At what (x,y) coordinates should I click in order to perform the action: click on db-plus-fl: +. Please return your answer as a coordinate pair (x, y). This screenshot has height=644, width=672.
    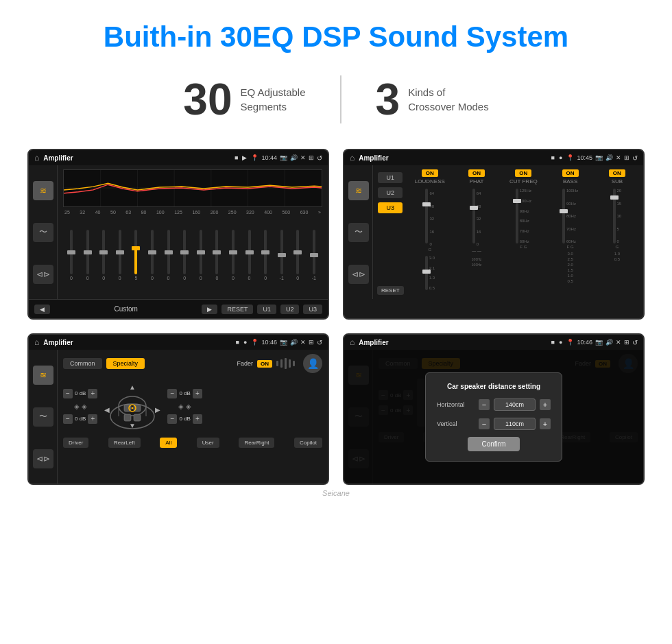
    Looking at the image, I should click on (93, 394).